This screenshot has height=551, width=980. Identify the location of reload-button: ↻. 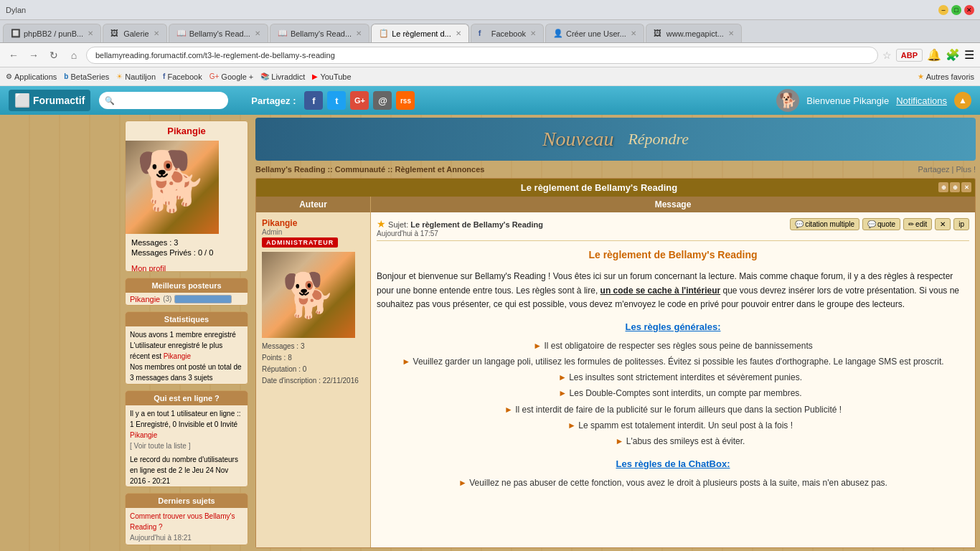
(54, 55).